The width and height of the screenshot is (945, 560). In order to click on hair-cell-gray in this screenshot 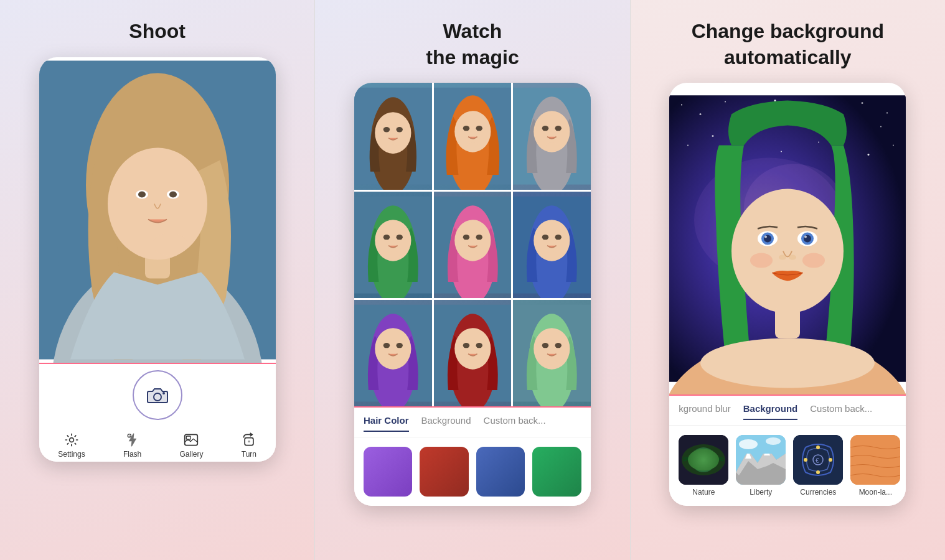, I will do `click(552, 136)`.